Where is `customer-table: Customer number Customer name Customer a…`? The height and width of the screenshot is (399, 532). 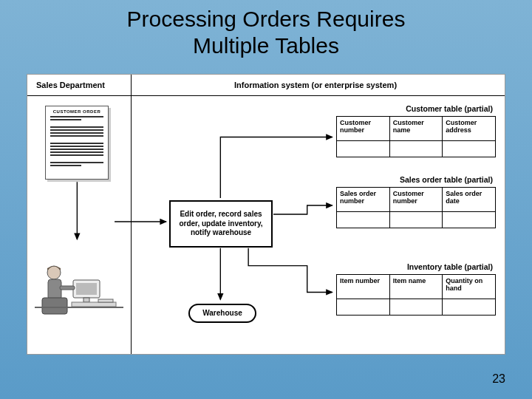 customer-table: Customer number Customer name Customer a… is located at coordinates (416, 137).